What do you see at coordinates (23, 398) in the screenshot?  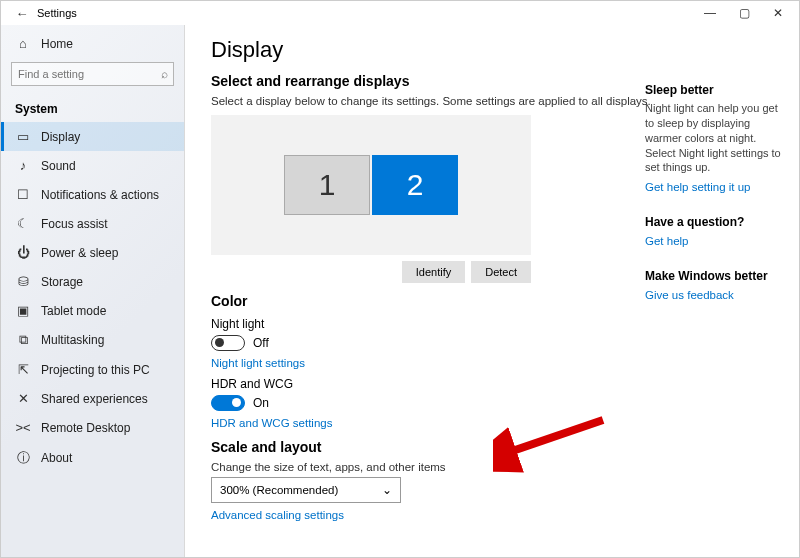 I see `nav-icon: ✕` at bounding box center [23, 398].